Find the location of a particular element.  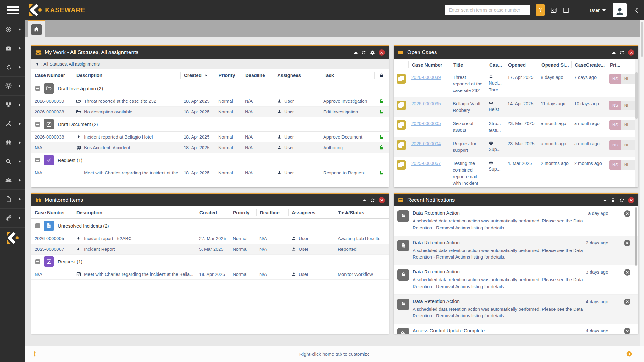

gear-icon is located at coordinates (372, 53).